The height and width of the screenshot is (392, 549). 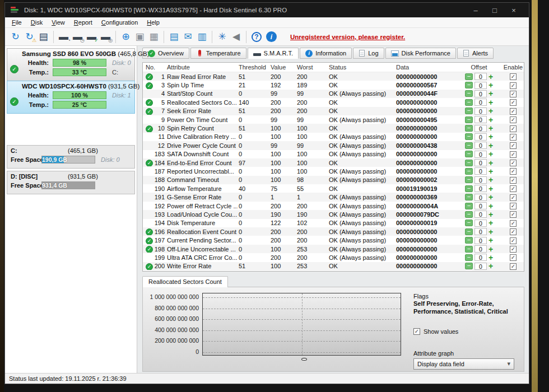 What do you see at coordinates (29, 37) in the screenshot?
I see `refresh-all-icon: ↻⚠` at bounding box center [29, 37].